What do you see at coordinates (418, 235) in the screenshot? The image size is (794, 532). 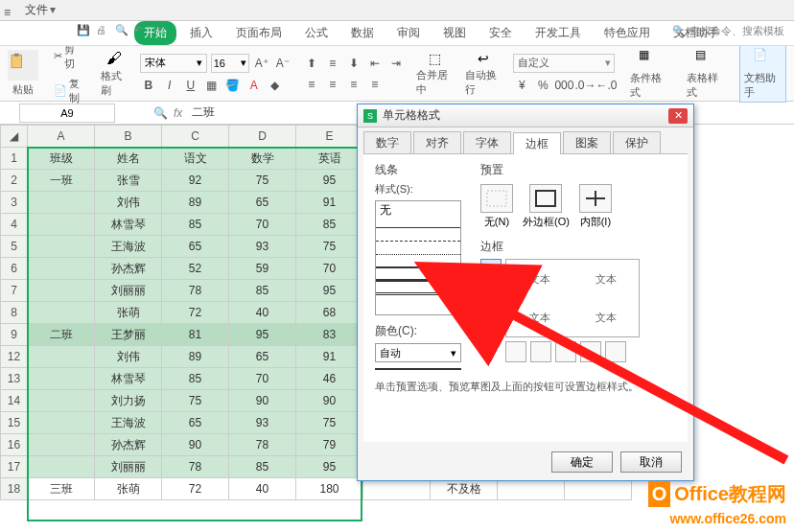 I see `style-dashed` at bounding box center [418, 235].